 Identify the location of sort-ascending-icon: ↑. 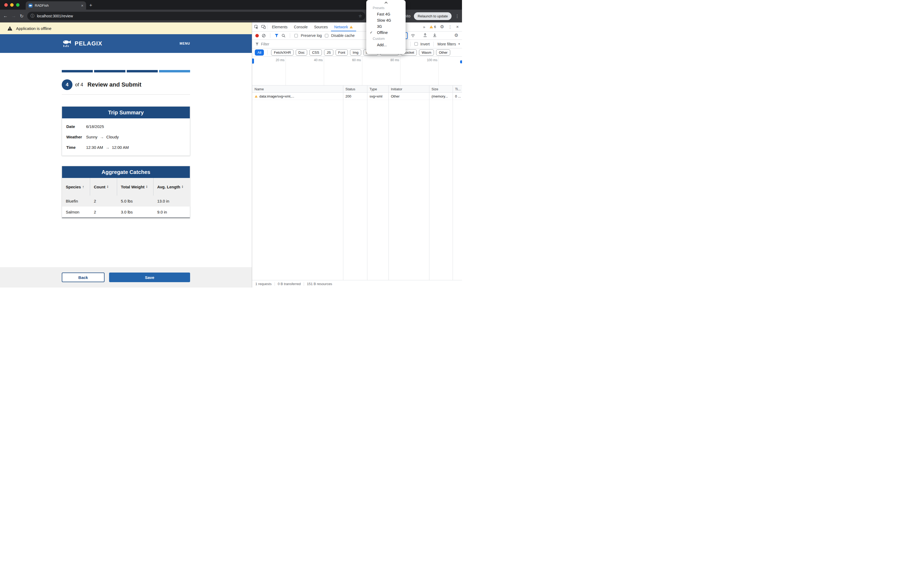
(83, 187).